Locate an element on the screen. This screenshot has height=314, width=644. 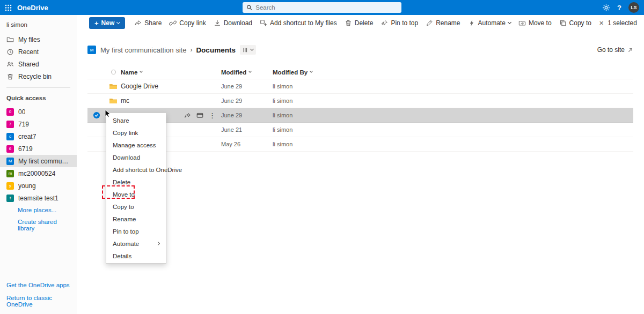
context-menu-item-pin-to-top: Pin to top is located at coordinates (136, 231).